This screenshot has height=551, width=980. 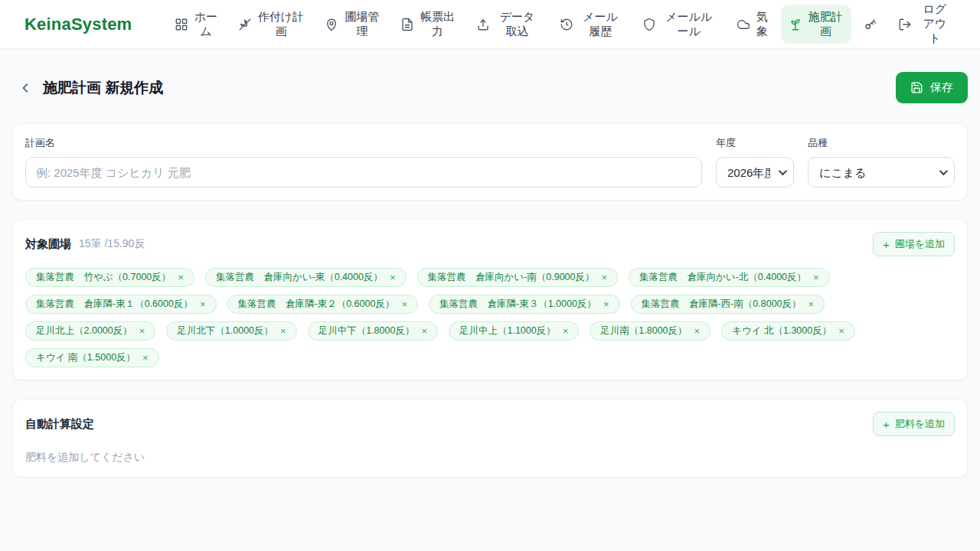 I want to click on nav-item-mail-history: メール履歴, so click(x=591, y=24).